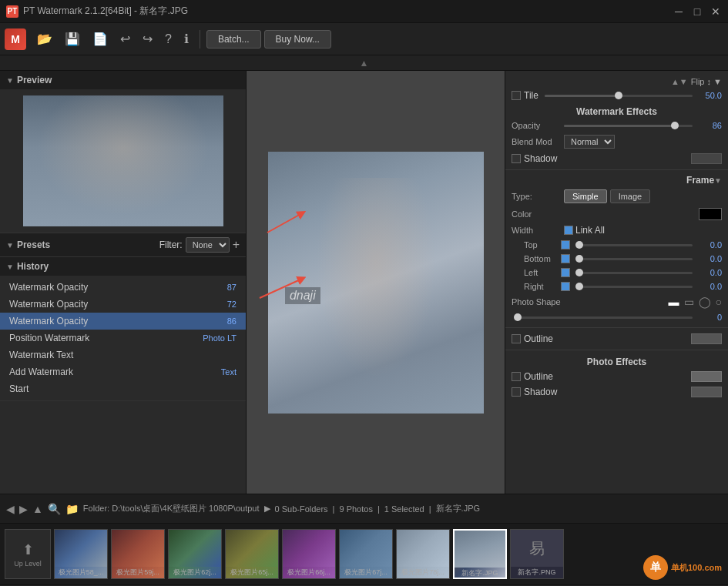 Image resolution: width=728 pixels, height=586 pixels. Describe the element at coordinates (123, 245) in the screenshot. I see `presets-section: ▼ Presets Filter: None +` at that location.